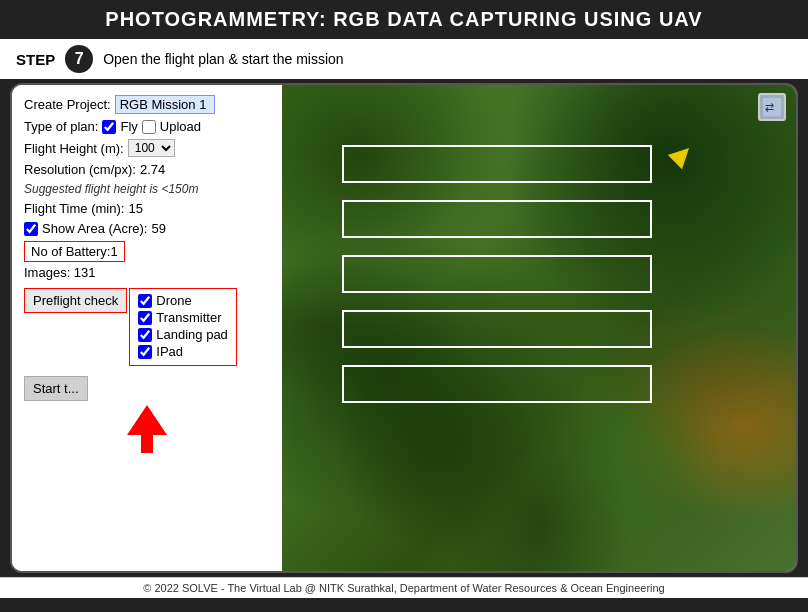 Image resolution: width=808 pixels, height=612 pixels. Describe the element at coordinates (145, 352) in the screenshot. I see `ipad-checkbox` at that location.